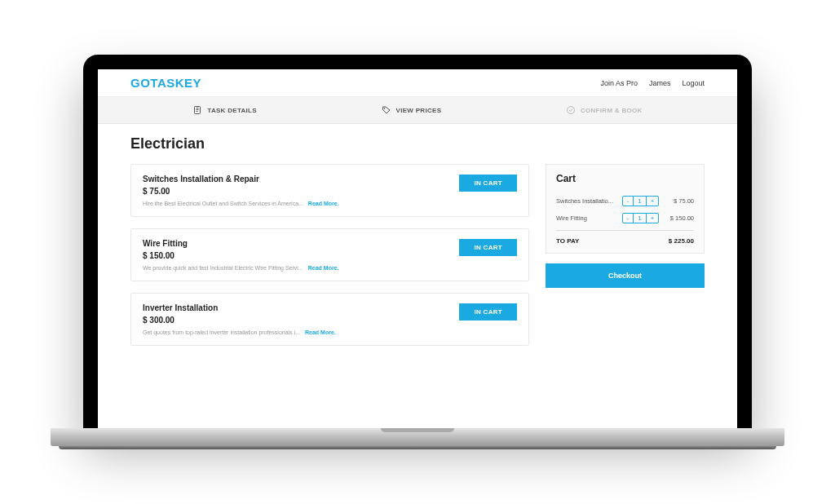 This screenshot has width=835, height=504. Describe the element at coordinates (612, 111) in the screenshot. I see `step-label: CONFIRM & BOOK` at that location.